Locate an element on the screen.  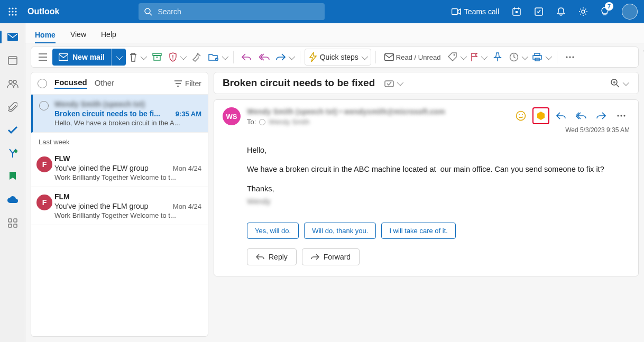
tab-other: Other is located at coordinates (105, 84).